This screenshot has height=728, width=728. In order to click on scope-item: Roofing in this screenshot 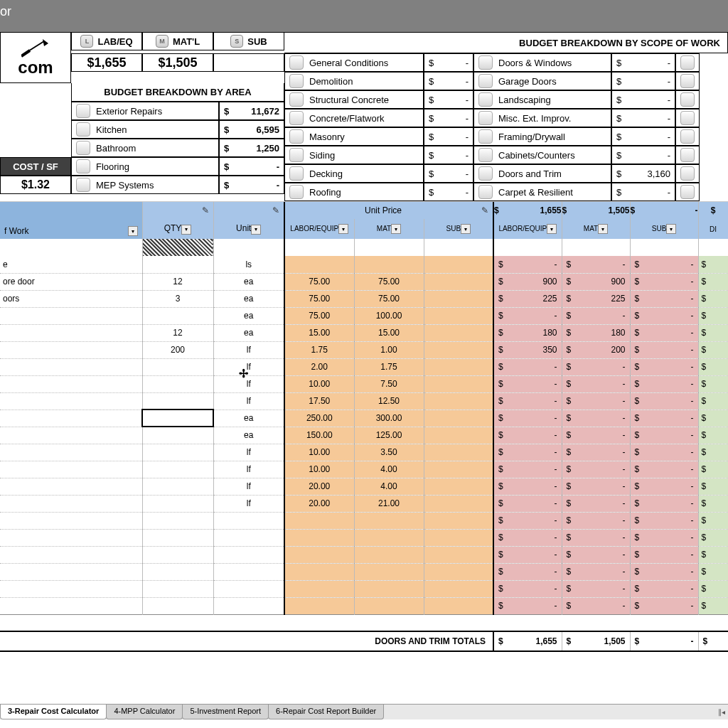, I will do `click(354, 192)`.